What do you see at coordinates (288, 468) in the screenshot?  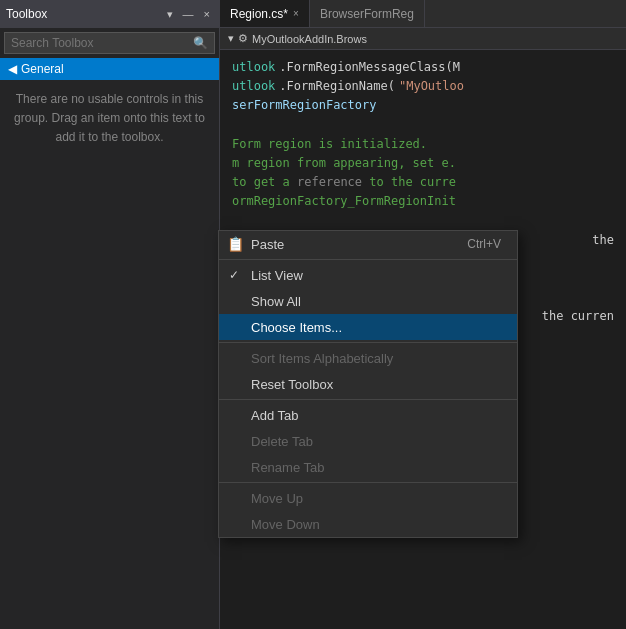 I see `menu-renametab-label: Rename Tab` at bounding box center [288, 468].